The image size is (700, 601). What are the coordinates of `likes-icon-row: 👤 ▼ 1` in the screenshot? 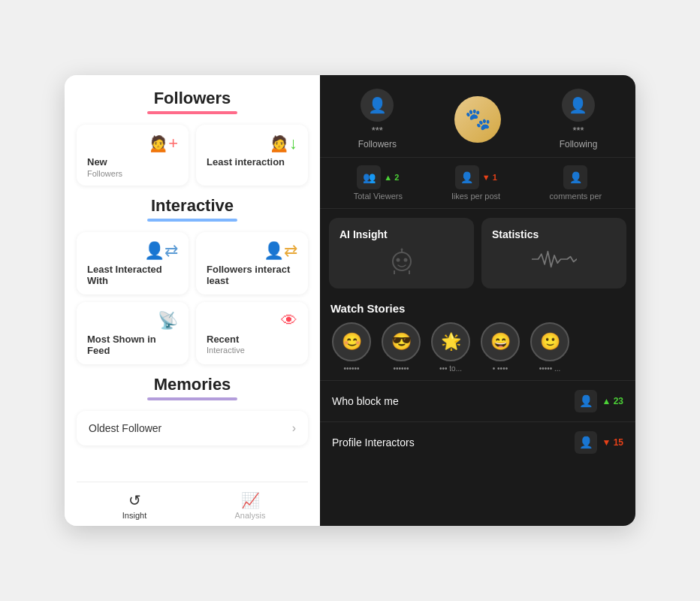 It's located at (476, 177).